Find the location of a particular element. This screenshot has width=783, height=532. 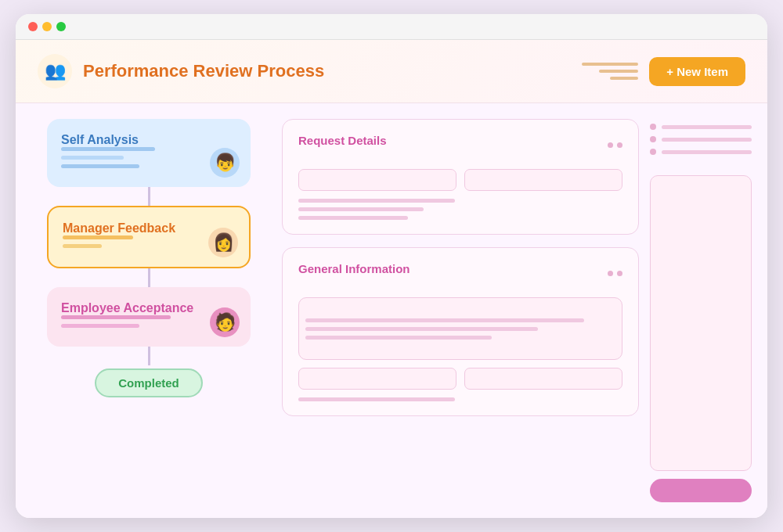

self-analysis-title: Self Analysis is located at coordinates (100, 139).